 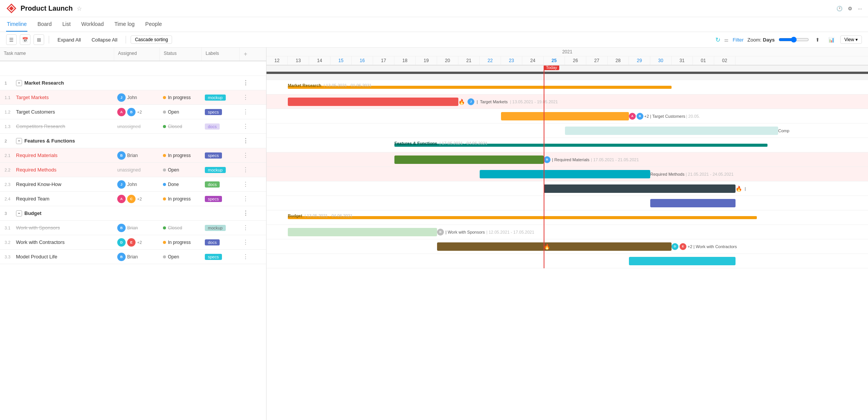 I want to click on row-num: 3.2, so click(x=9, y=242).